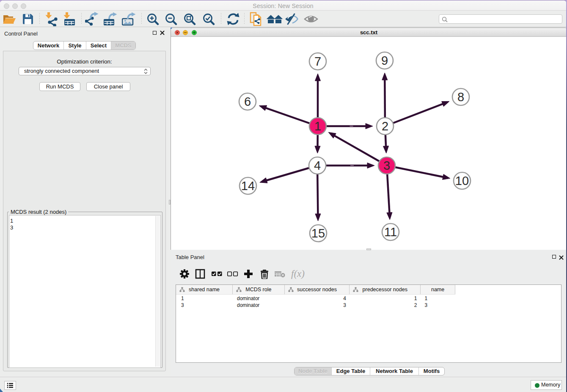  Describe the element at coordinates (461, 97) in the screenshot. I see `svg-text: 8` at that location.